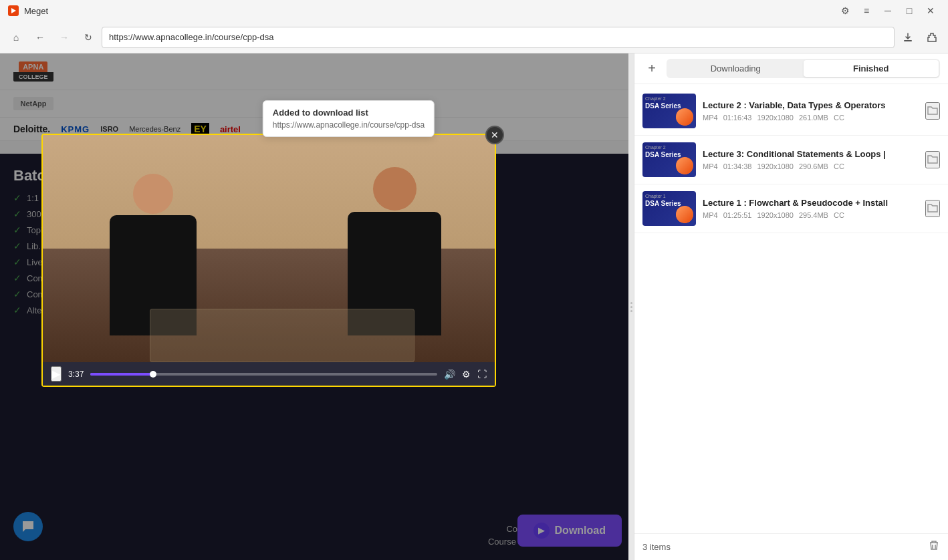 The width and height of the screenshot is (948, 560). What do you see at coordinates (810, 166) in the screenshot?
I see `item-meta-2: MP4 01:34:38 1920x1080 290.6MB CC` at bounding box center [810, 166].